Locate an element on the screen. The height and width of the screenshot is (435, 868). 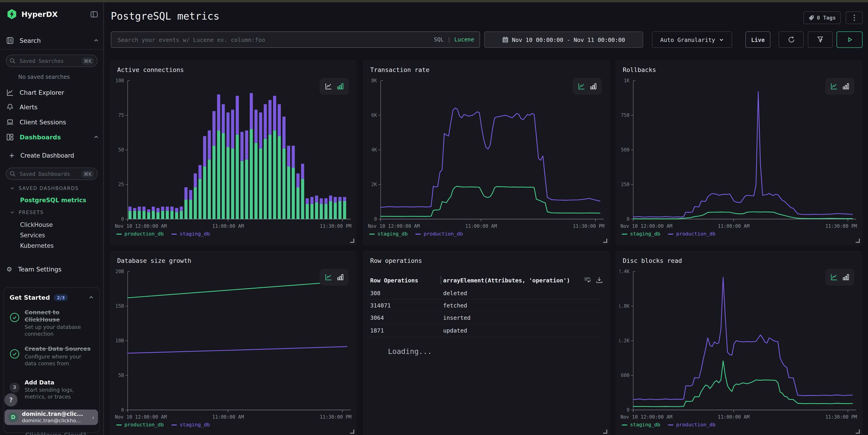
date-range-value: Nov 10 00:00:00 - Nov 11 00:00:00 is located at coordinates (569, 40).